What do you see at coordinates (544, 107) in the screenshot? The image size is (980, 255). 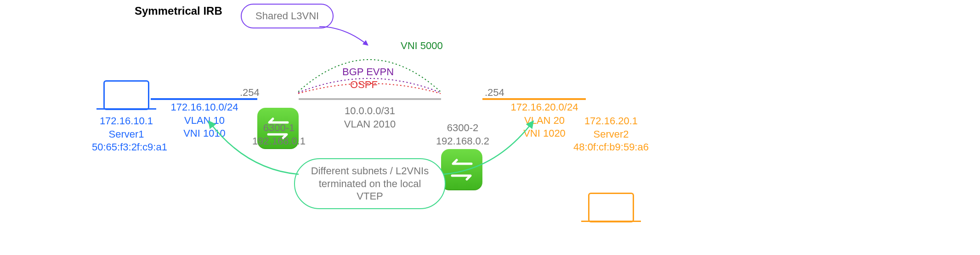 I see `right-subnet: 172.16.20.0/24` at bounding box center [544, 107].